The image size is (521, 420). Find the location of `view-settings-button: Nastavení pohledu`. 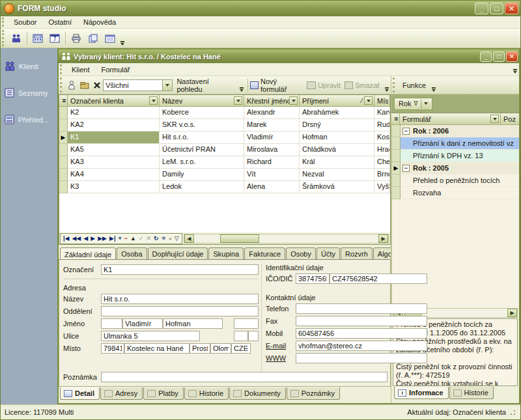

view-settings-button: Nastavení pohledu is located at coordinates (205, 85).